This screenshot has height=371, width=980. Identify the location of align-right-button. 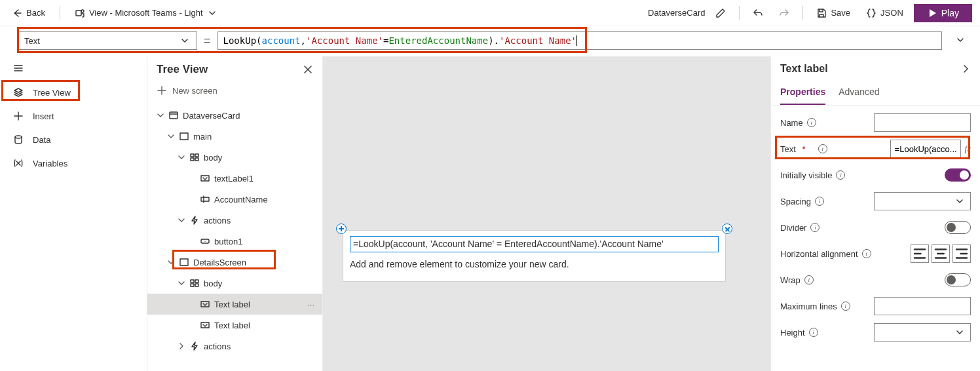
(962, 254).